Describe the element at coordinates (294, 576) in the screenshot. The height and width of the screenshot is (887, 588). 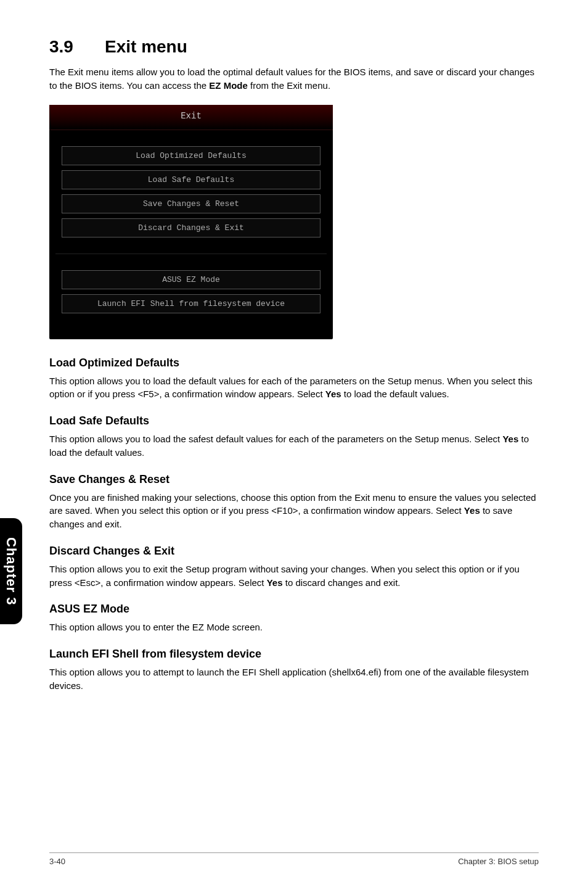
I see `section-body: This option allows you to exit the Setup…` at that location.